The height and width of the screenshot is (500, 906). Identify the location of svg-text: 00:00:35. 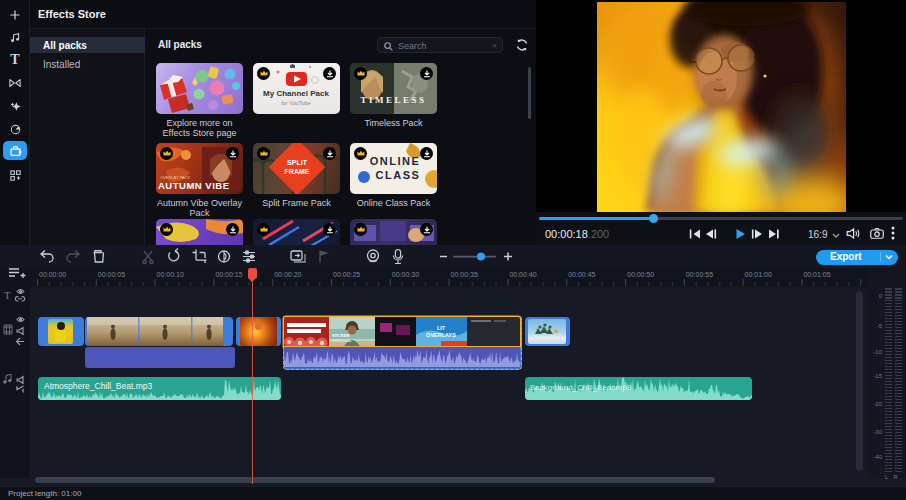
(464, 274).